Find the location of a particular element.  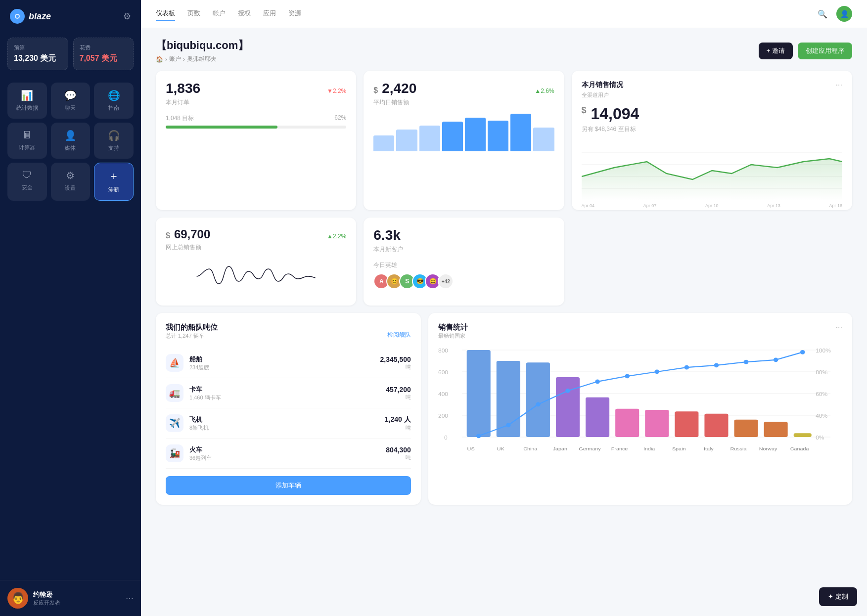

sidebar-footer: 👨 约翰逊 反应开发者 ⋯ is located at coordinates (70, 598).